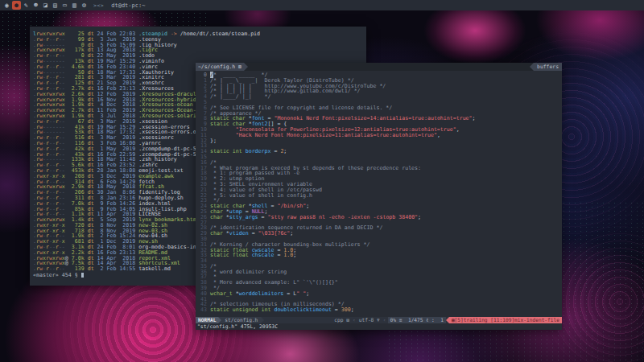 Image resolution: width=644 pixels, height=362 pixels. What do you see at coordinates (348, 320) in the screenshot?
I see `filetype-icon: ⊞` at bounding box center [348, 320].